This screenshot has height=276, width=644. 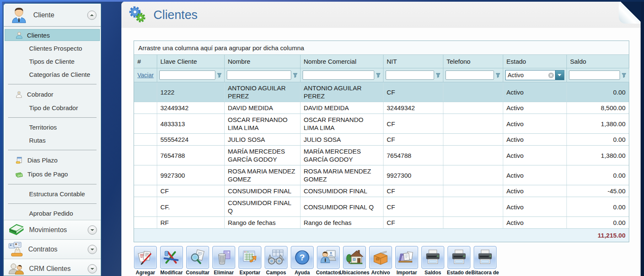 I want to click on cell-nombre: ROSA MARIA MENDEZ GOMEZ, so click(x=262, y=176).